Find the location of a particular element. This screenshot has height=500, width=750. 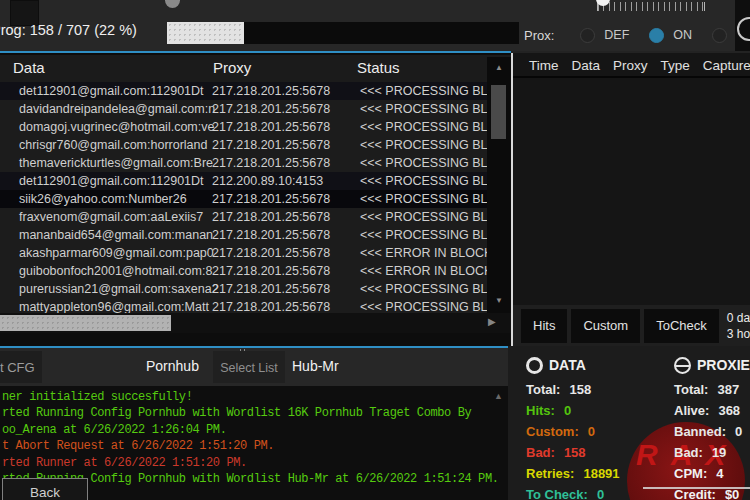

table-row: themaverickturtles@gmail.com:Bre217.218.… is located at coordinates (244, 163).